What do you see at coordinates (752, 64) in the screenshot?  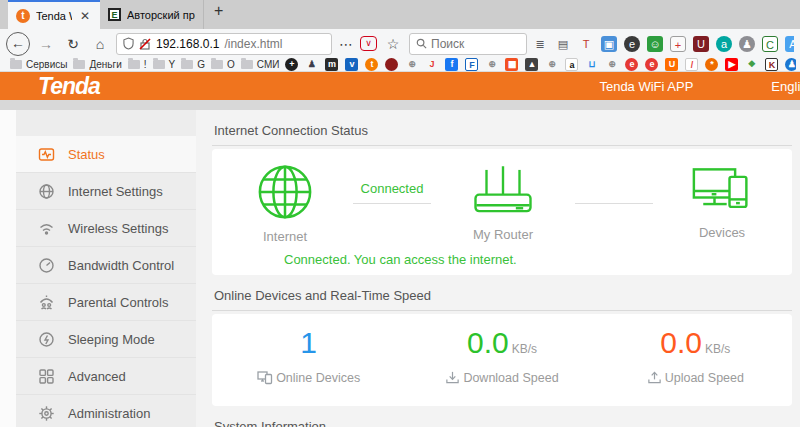 I see `puzzle-icon: ❖` at bounding box center [752, 64].